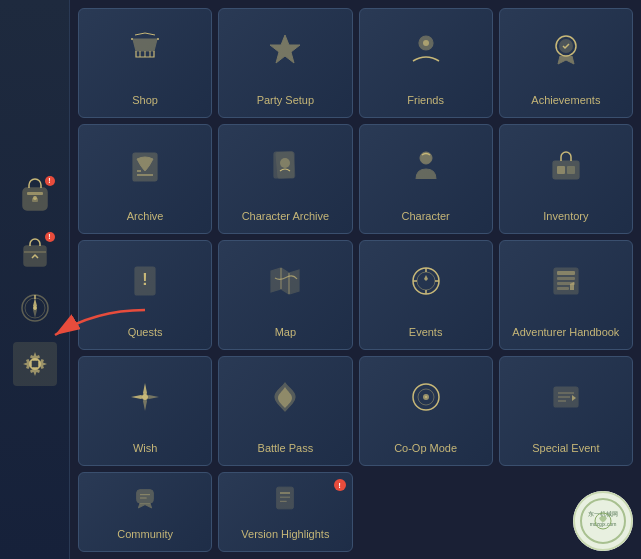 The image size is (641, 559). Describe the element at coordinates (285, 50) in the screenshot. I see `party-setup-icon` at that location.